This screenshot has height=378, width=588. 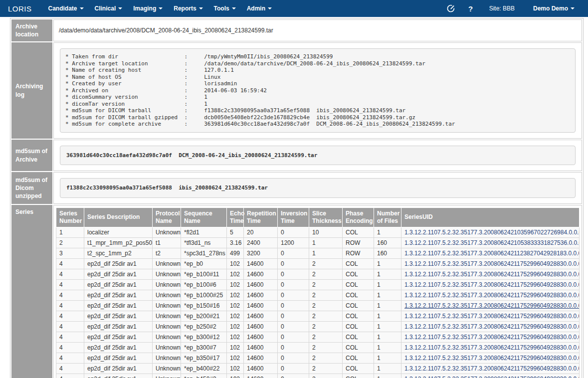 What do you see at coordinates (318, 118) in the screenshot?
I see `log-line: * md5sum for DICOM tarball gzipped : dcb…` at bounding box center [318, 118].